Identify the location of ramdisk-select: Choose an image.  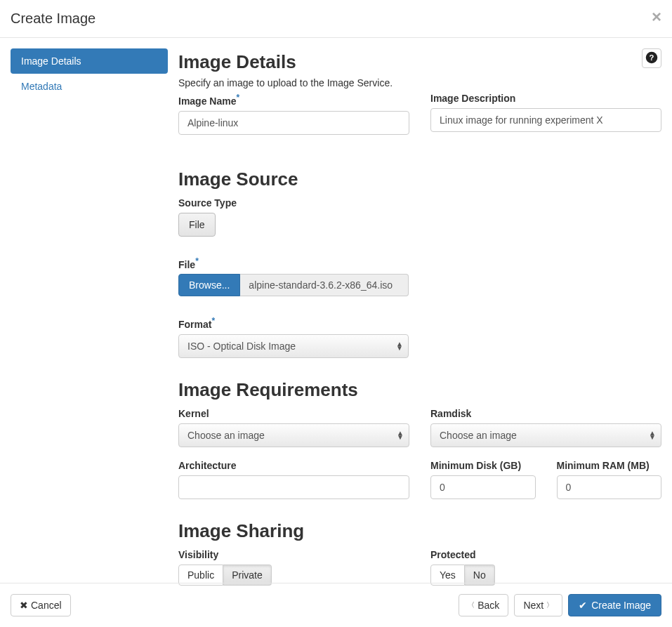
(546, 435).